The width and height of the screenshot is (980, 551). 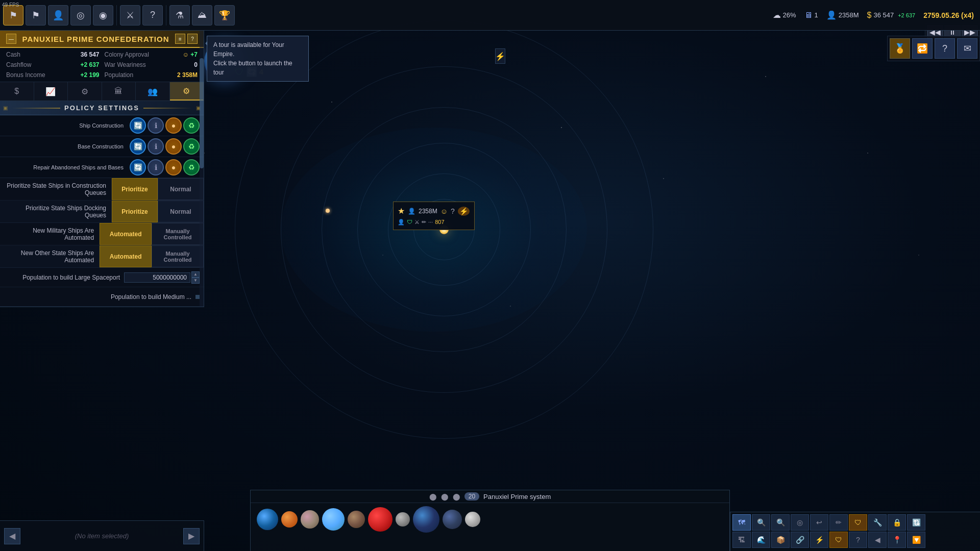 What do you see at coordinates (12, 536) in the screenshot?
I see `nav-prev-btn: ◀` at bounding box center [12, 536].